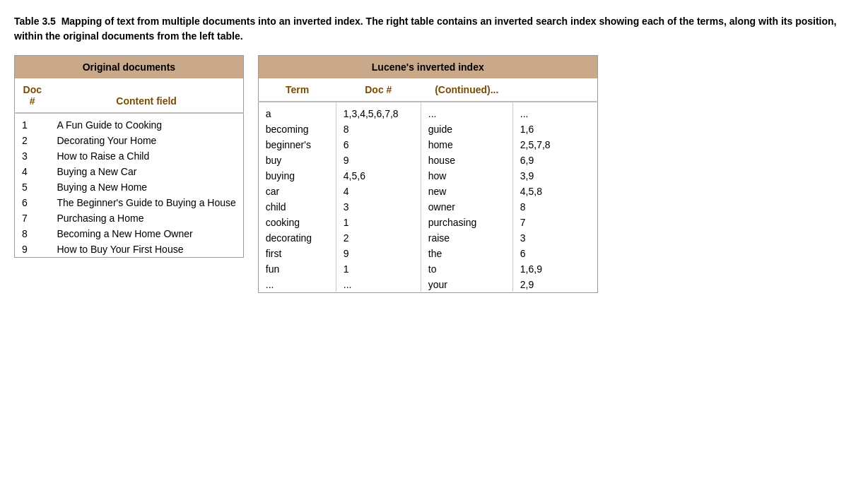  I want to click on term2: to, so click(467, 269).